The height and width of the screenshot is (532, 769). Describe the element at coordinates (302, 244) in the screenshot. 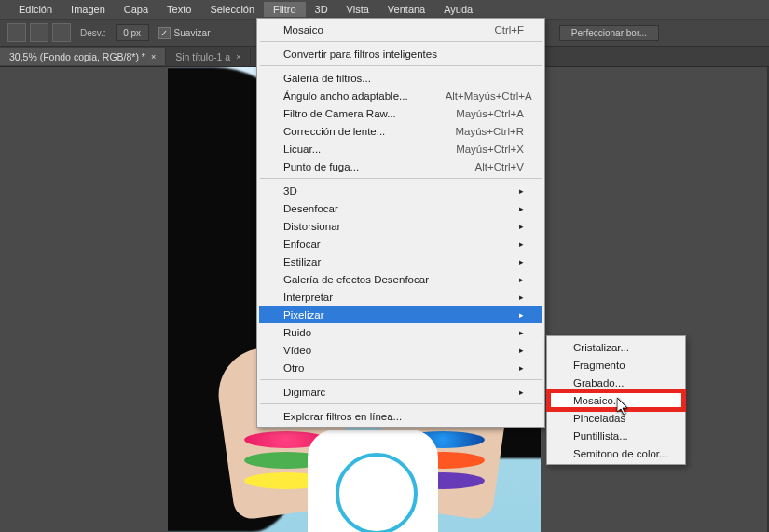

I see `menu-item-label: Enfocar` at that location.